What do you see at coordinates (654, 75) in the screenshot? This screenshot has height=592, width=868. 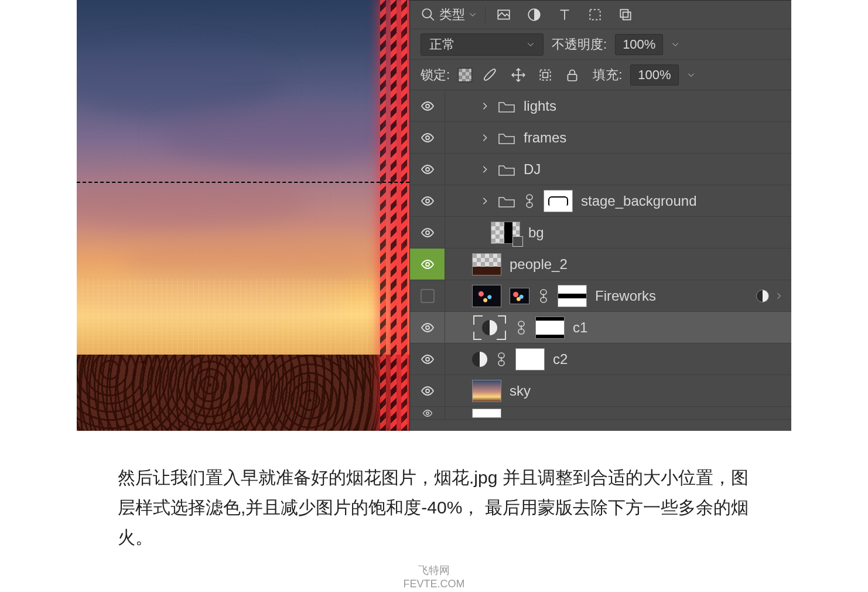 I see `fill-value: 100%` at bounding box center [654, 75].